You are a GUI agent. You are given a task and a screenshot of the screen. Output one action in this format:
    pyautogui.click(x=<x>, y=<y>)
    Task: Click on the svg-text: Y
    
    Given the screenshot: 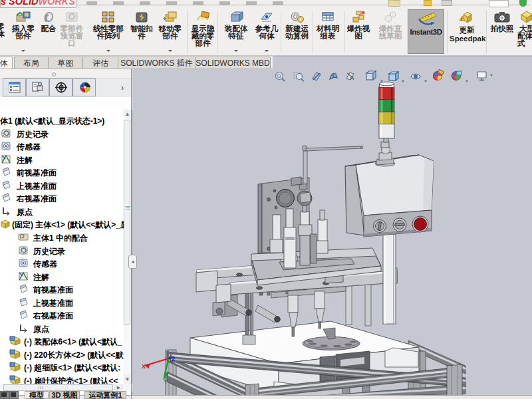 What is the action you would take?
    pyautogui.click(x=166, y=382)
    